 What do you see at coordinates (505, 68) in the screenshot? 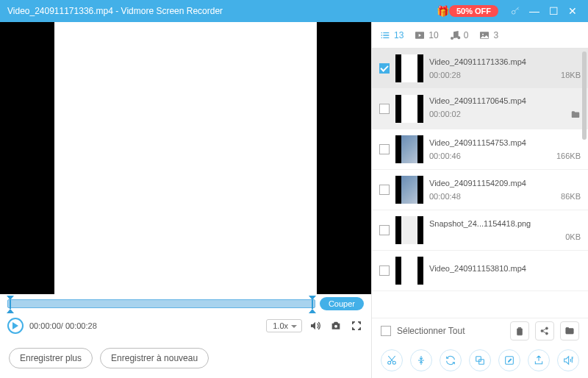
I see `file-info: Video_240911171336.mp400:00:2818KB` at bounding box center [505, 68].